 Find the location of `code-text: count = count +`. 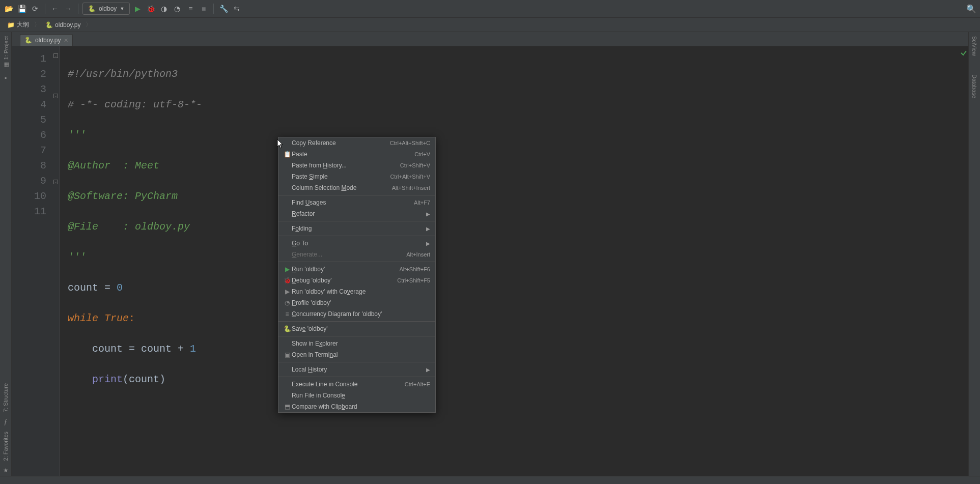

code-text: count = count + is located at coordinates (129, 349).